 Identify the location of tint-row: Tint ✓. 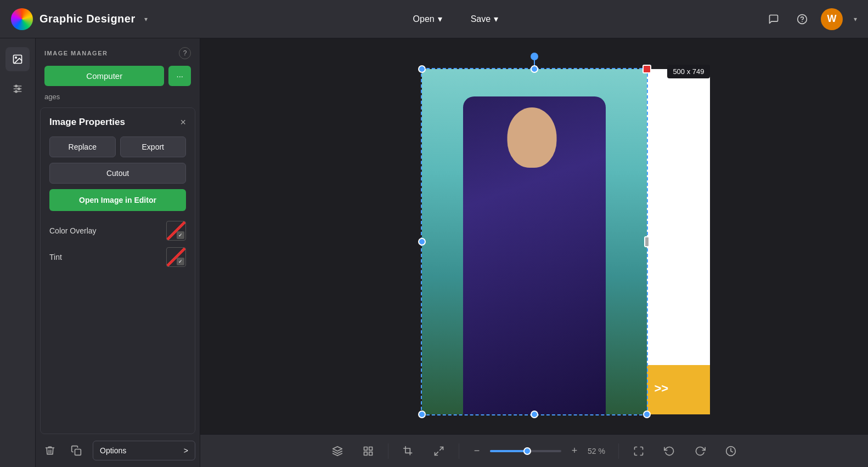
(117, 257).